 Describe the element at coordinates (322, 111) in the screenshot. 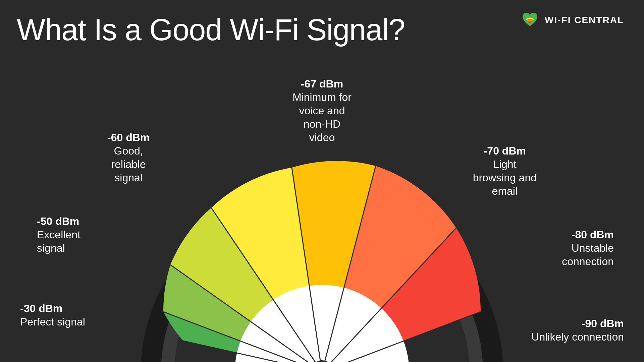

I see `label-67dbm: -67 dBm Minimum for voice and non-HD vid…` at that location.